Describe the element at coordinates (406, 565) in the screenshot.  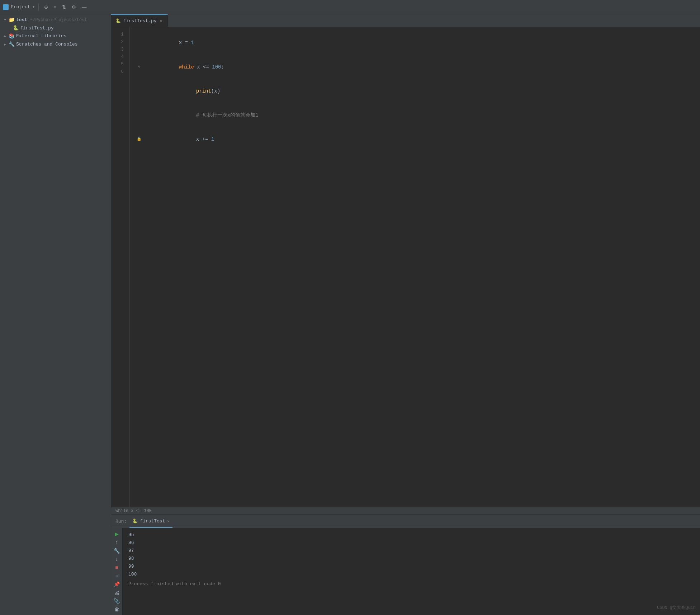
I see `run-panel: Run: 🐍 firstTest ✕ ▶ ↑ 🔧 ↓ ■ ≡ 📌 🖨` at that location.